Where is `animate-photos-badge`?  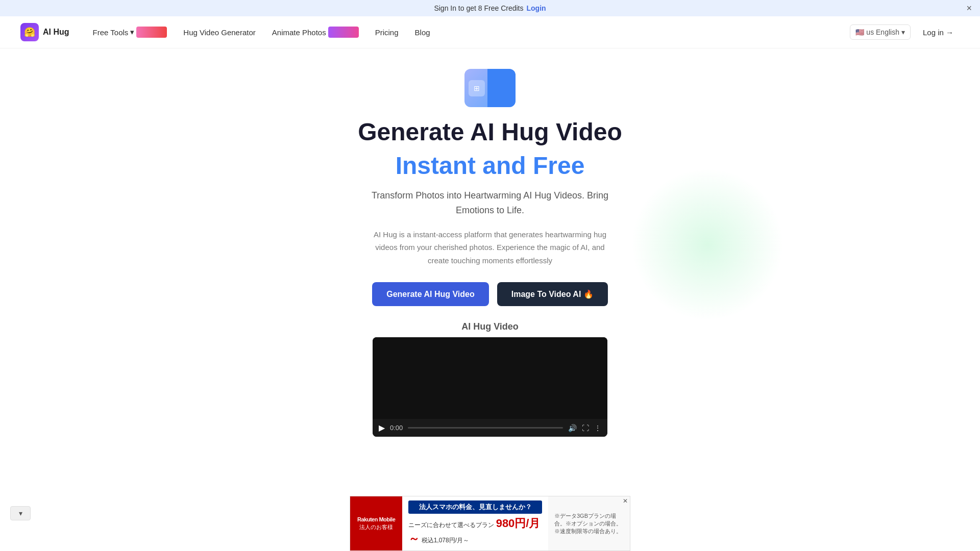 animate-photos-badge is located at coordinates (344, 32).